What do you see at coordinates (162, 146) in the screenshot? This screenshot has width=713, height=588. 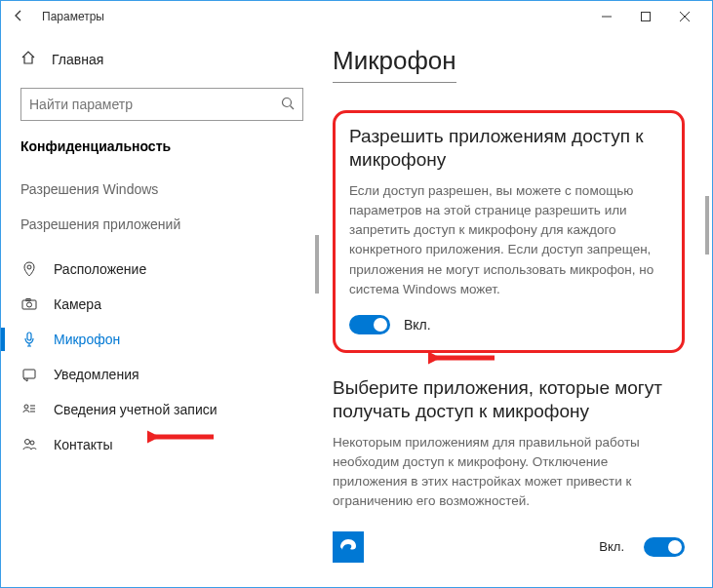 I see `category-header: Конфиденциальность` at bounding box center [162, 146].